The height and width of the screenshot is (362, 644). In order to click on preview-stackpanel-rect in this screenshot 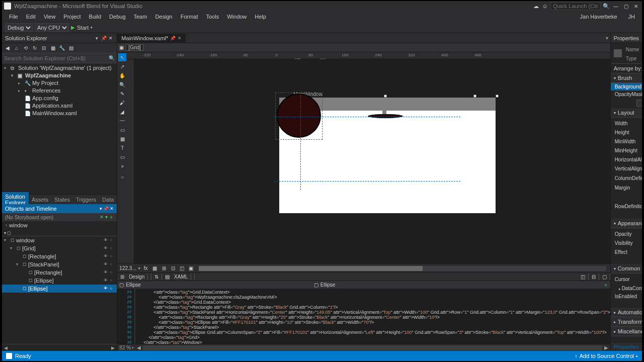, I will do `click(384, 110)`.